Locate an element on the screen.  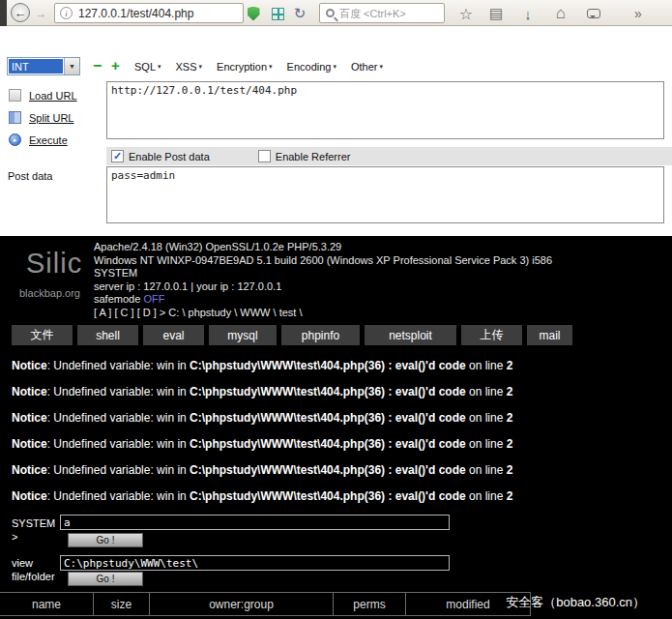
menu-other: Other▾ is located at coordinates (367, 67).